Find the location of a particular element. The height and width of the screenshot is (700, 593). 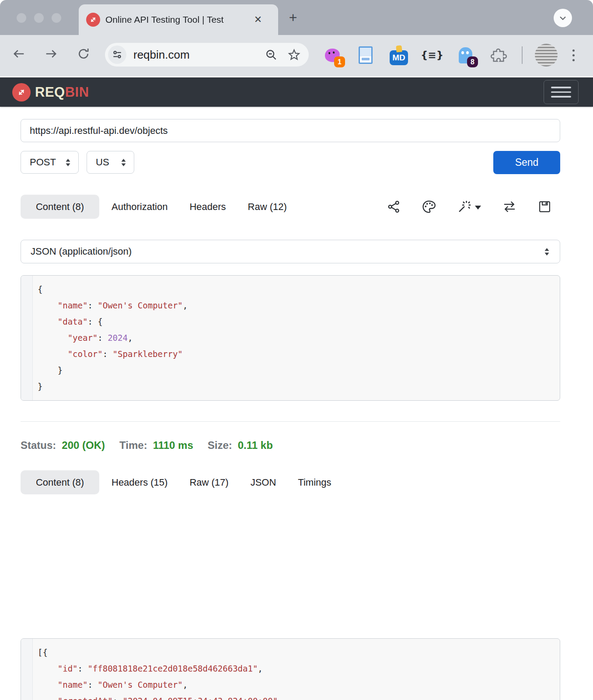

region-select: US is located at coordinates (110, 162).